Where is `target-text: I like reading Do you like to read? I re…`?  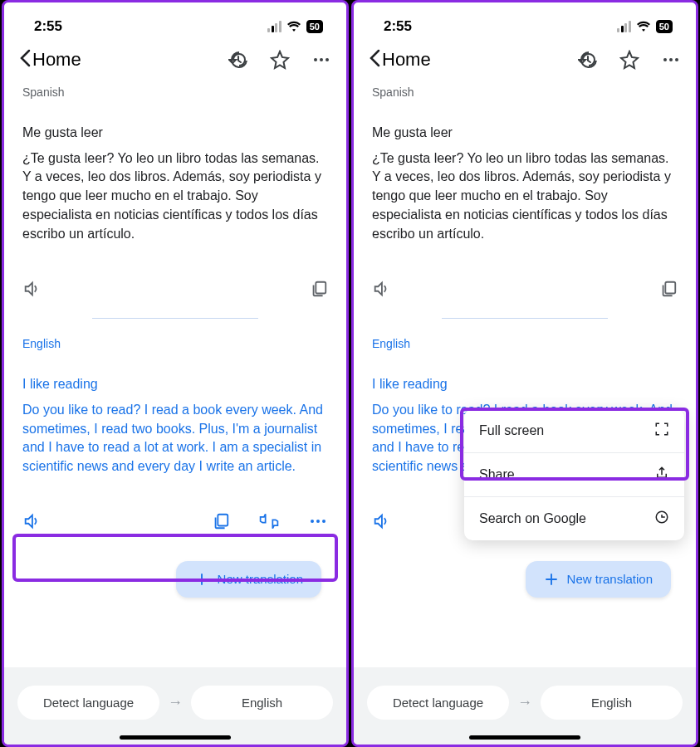 target-text: I like reading Do you like to read? I re… is located at coordinates (175, 429).